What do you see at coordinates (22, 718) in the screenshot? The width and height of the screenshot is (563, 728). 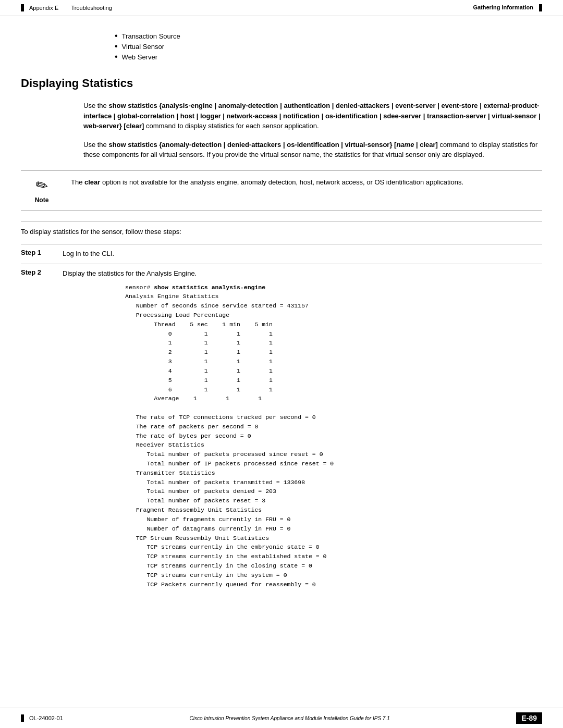 I see `footer-bar-icon` at bounding box center [22, 718].